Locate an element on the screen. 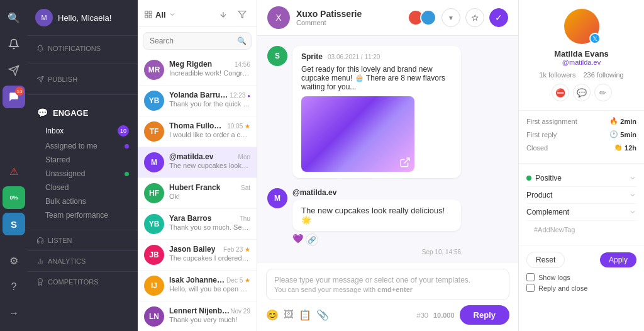  inbox-label: Inbox is located at coordinates (54, 131).